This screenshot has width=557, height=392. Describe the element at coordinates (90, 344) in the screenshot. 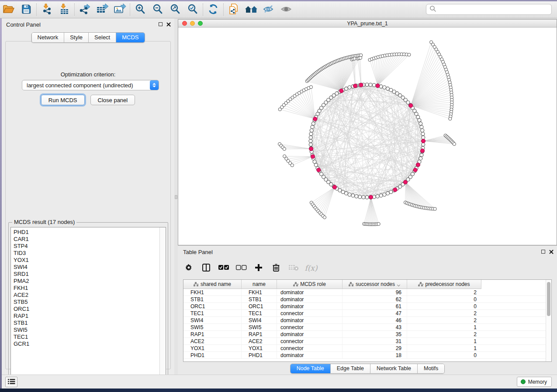

I see `mcds-result-item: GCR1` at that location.